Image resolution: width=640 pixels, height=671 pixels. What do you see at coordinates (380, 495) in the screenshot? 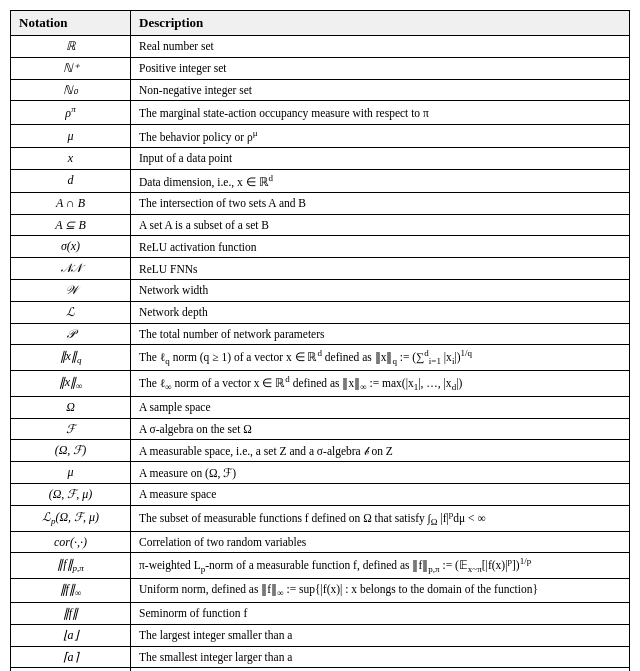
I see `description-cell: A measure space` at bounding box center [380, 495].